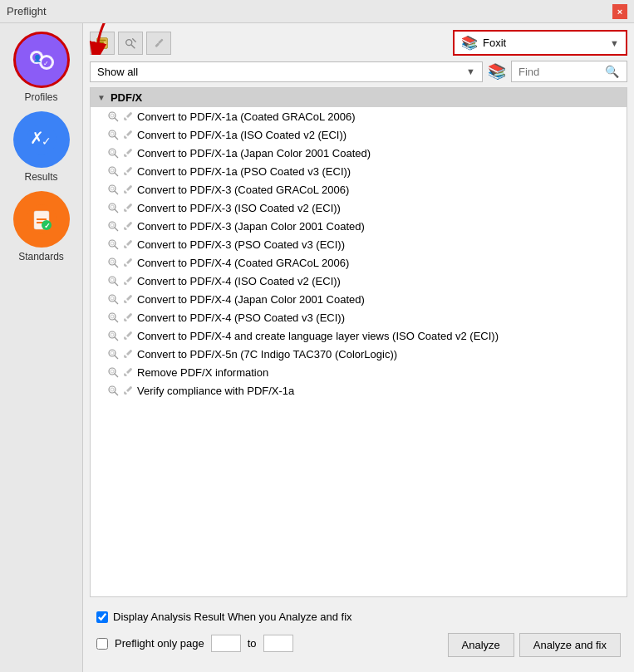  What do you see at coordinates (359, 226) in the screenshot?
I see `list-item: Convert to PDF/X-3 (Japan Color 2001 Coa…` at bounding box center [359, 226].